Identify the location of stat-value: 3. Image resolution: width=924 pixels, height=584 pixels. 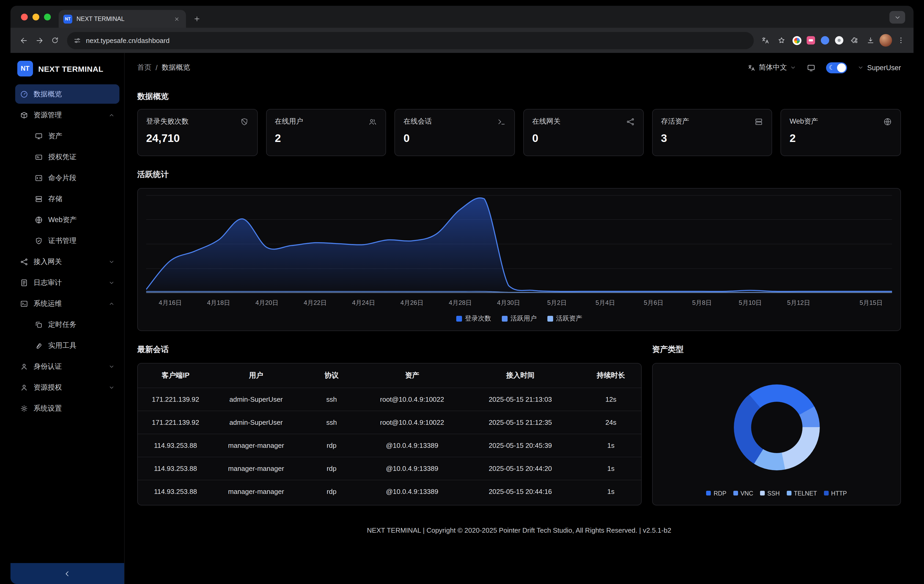
(712, 138).